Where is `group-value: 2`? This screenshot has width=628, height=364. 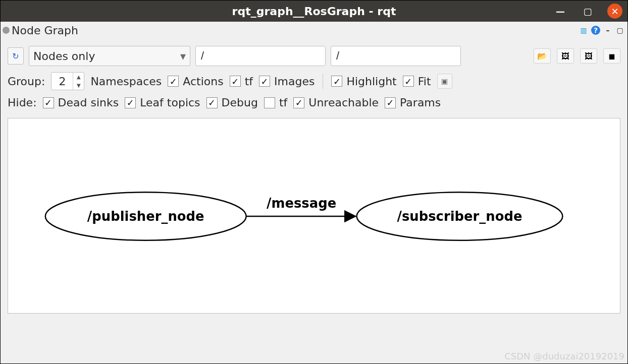 group-value: 2 is located at coordinates (62, 82).